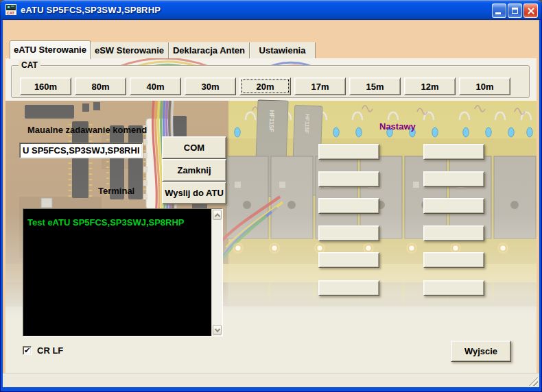 The image size is (542, 392). Describe the element at coordinates (531, 11) in the screenshot. I see `close-button` at that location.